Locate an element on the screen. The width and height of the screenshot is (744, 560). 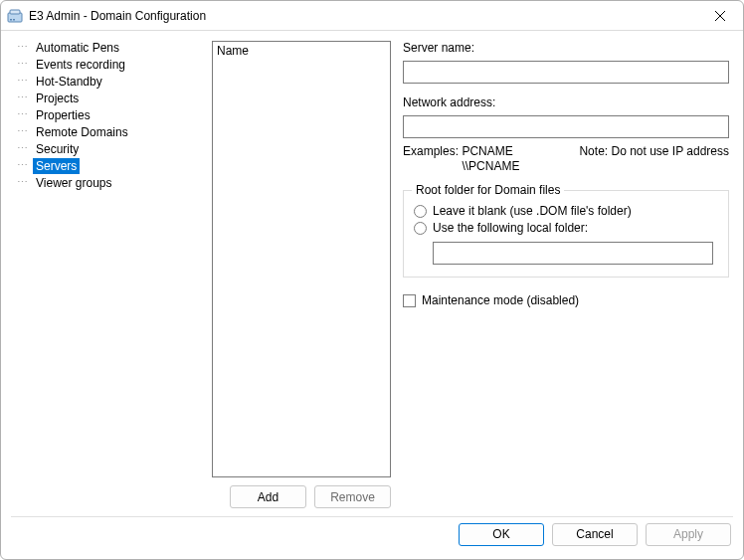
checkbox-icon is located at coordinates (410, 300).